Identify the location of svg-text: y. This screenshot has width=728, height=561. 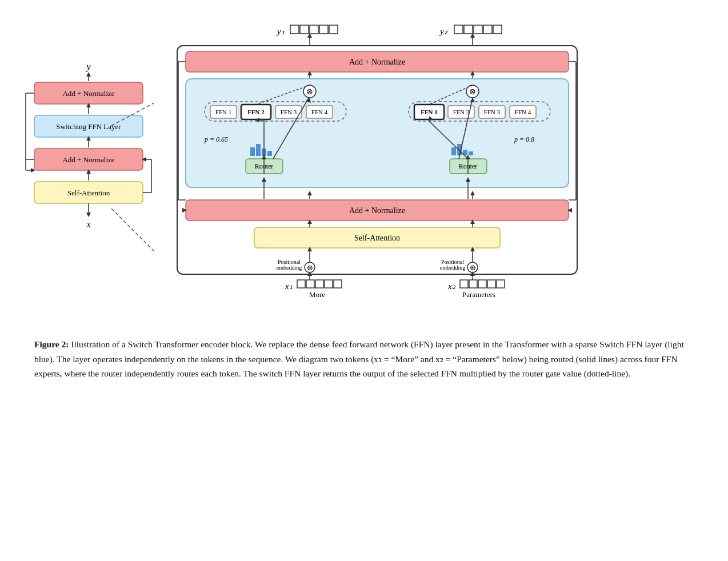
(88, 67).